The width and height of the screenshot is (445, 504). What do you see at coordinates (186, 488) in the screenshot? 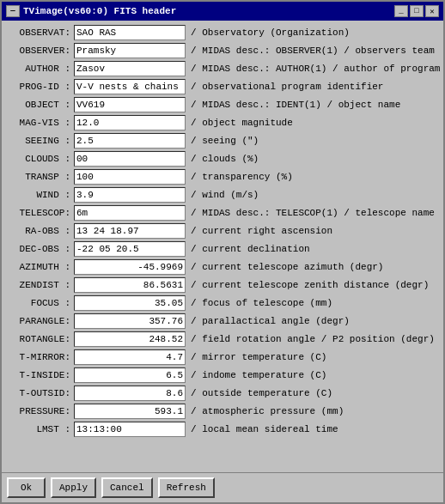
I see `refresh-button: Refresh` at bounding box center [186, 488].